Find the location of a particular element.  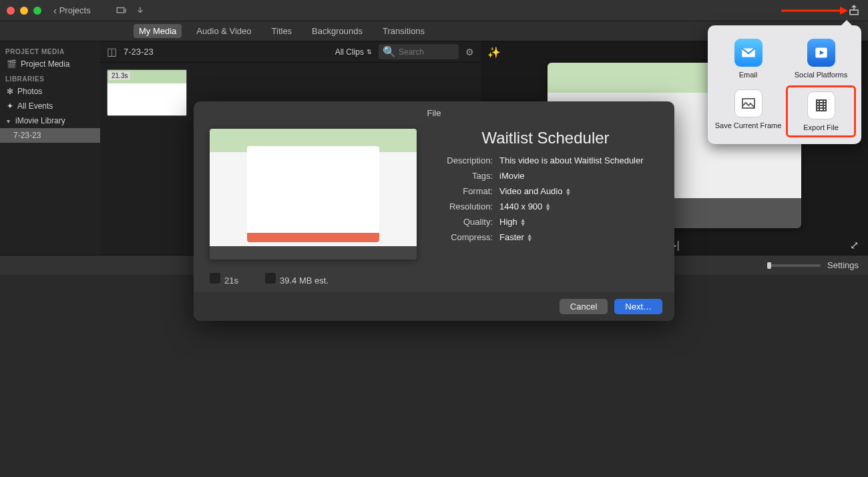

image-icon is located at coordinates (748, 103).